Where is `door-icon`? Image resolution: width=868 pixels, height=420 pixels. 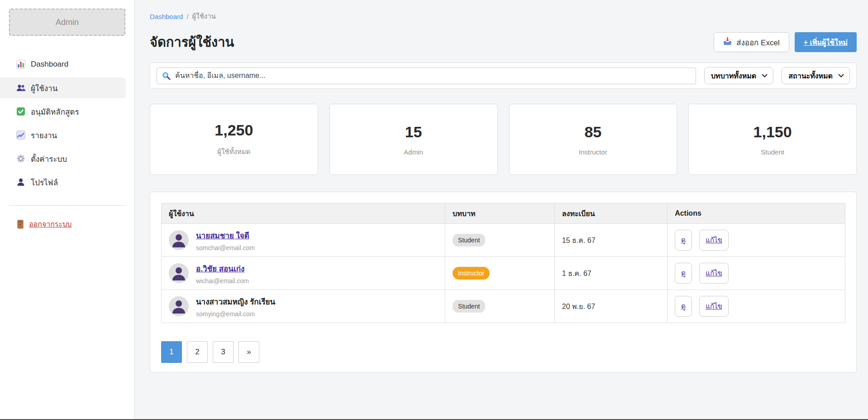 door-icon is located at coordinates (20, 224).